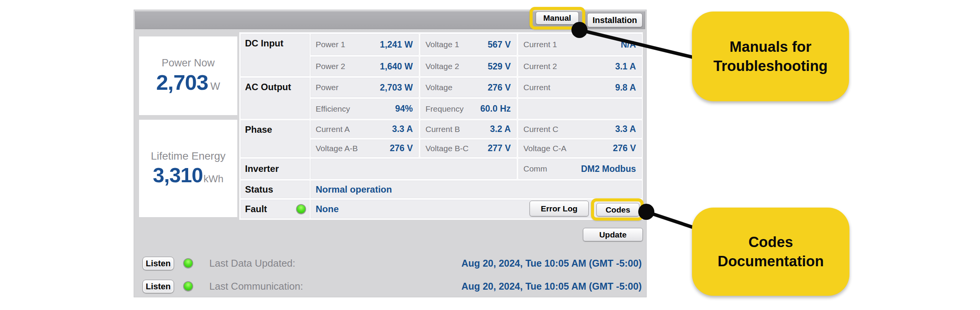 The width and height of the screenshot is (980, 310). I want to click on last-communication-value: Aug 20, 2024, Tue 10:05 AM (GMT -5:00), so click(522, 286).